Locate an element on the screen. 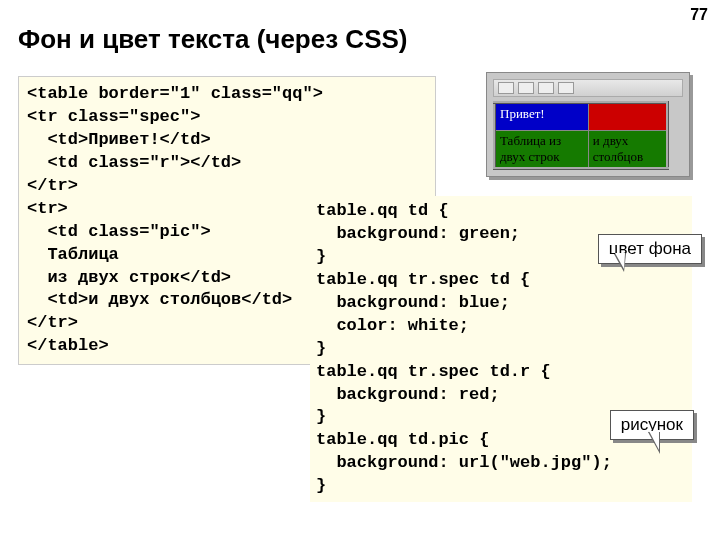  browser-toolbar is located at coordinates (588, 88).